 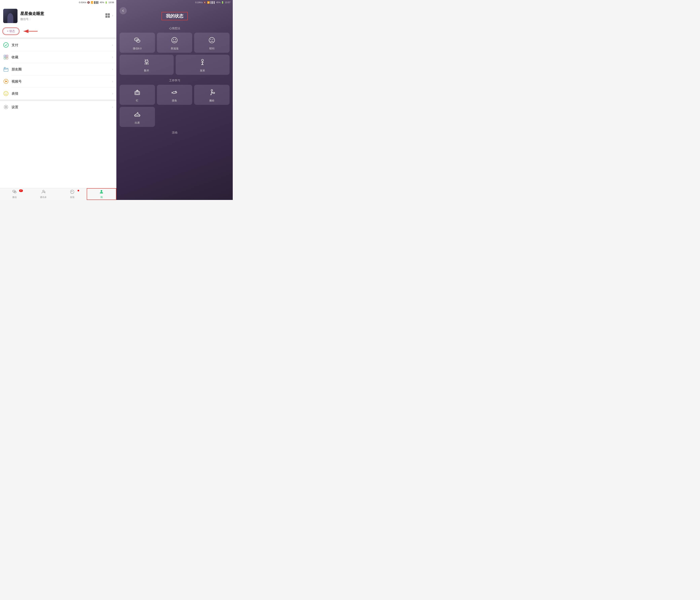 I want to click on right-content: 心情想法 微信8.0, so click(x=174, y=111).